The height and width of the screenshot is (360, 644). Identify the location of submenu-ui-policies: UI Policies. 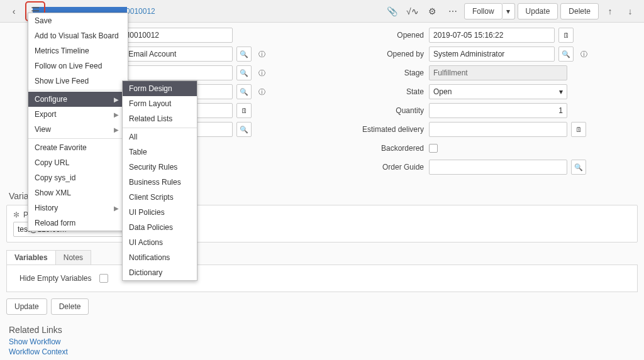
(160, 212).